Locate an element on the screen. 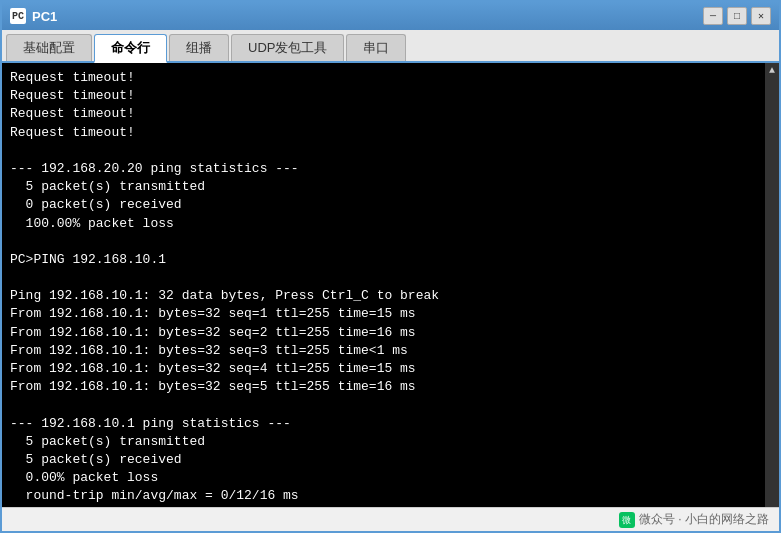  tab-multicast: 组播 is located at coordinates (199, 48).